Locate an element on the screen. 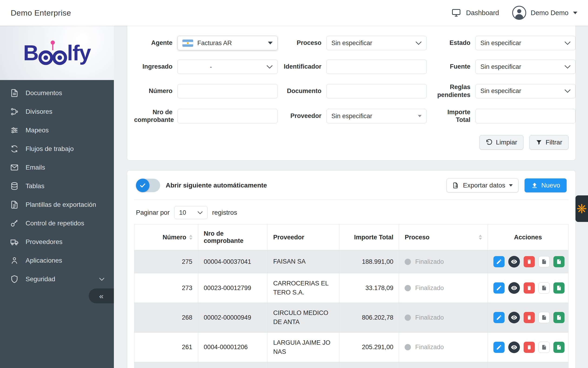 The height and width of the screenshot is (368, 588). dashboard-nav: Dashboard is located at coordinates (475, 13).